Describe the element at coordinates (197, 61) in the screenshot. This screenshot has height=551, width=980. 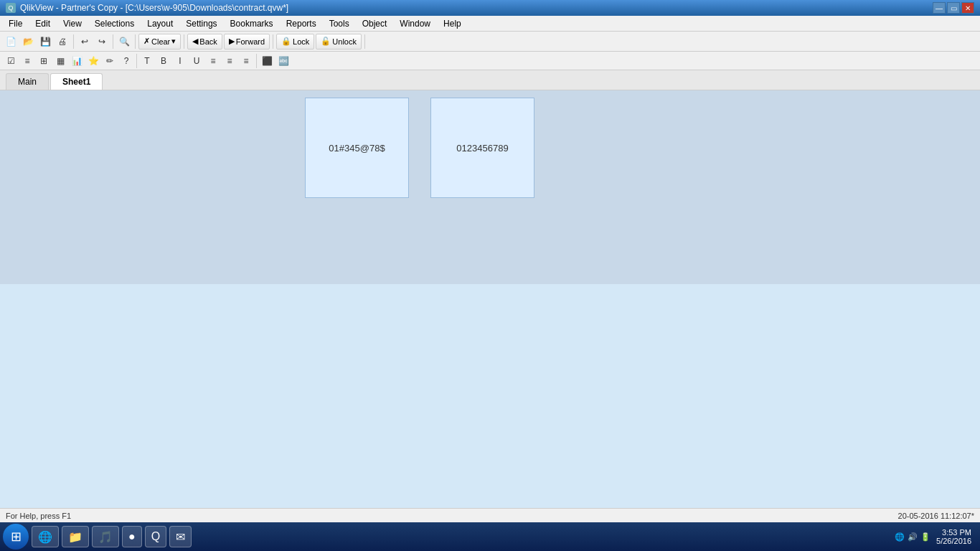
I see `tb2-12: U` at that location.